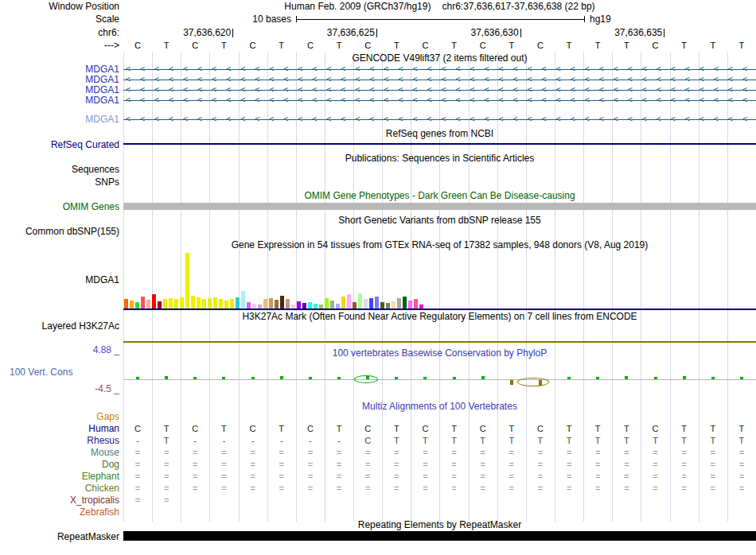 The image size is (756, 555). I want to click on header-position-title: Human Feb. 2009 (GRCh37/hg19)chr6:37,636…, so click(439, 6).